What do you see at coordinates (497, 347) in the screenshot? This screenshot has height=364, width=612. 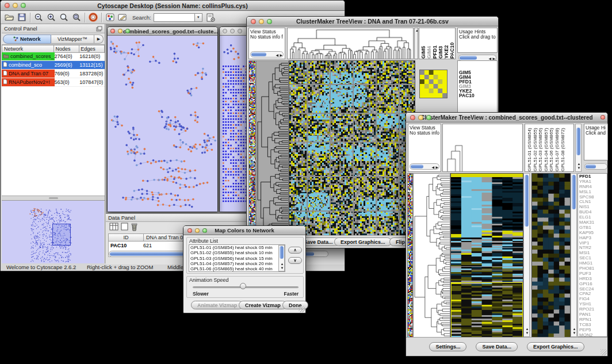 I see `tv2-button-save-data: Save Data...` at bounding box center [497, 347].